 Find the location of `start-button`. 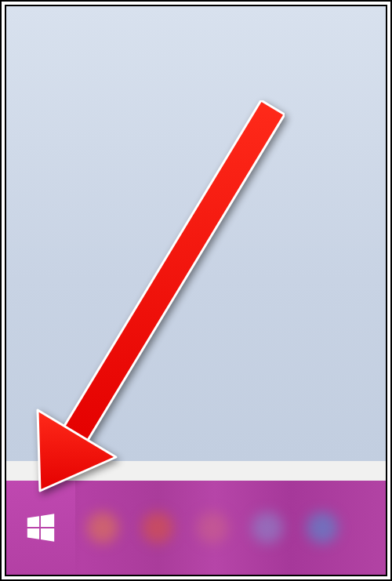

start-button is located at coordinates (41, 528).